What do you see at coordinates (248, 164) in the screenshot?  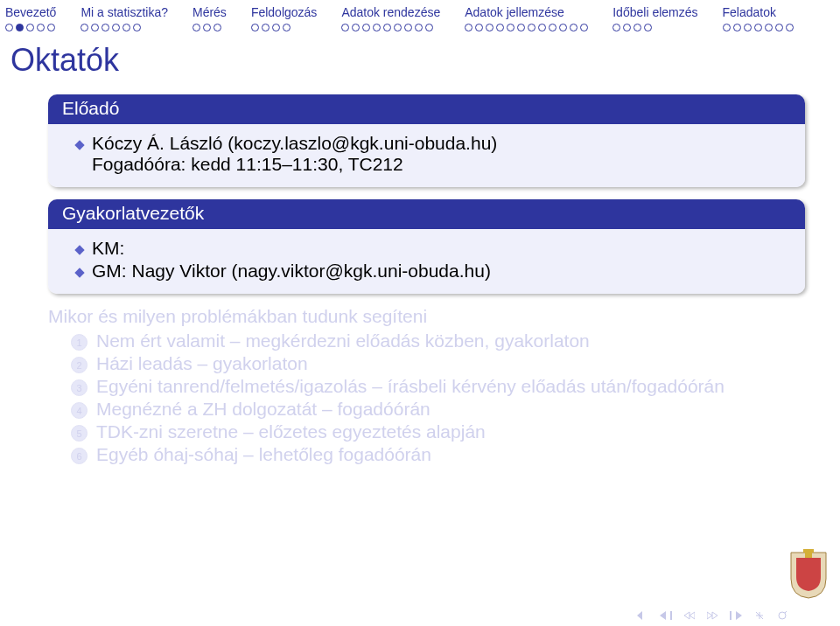 I see `lecturer-office: Fogadóóra: kedd 11:15–11:30, TC212` at bounding box center [248, 164].